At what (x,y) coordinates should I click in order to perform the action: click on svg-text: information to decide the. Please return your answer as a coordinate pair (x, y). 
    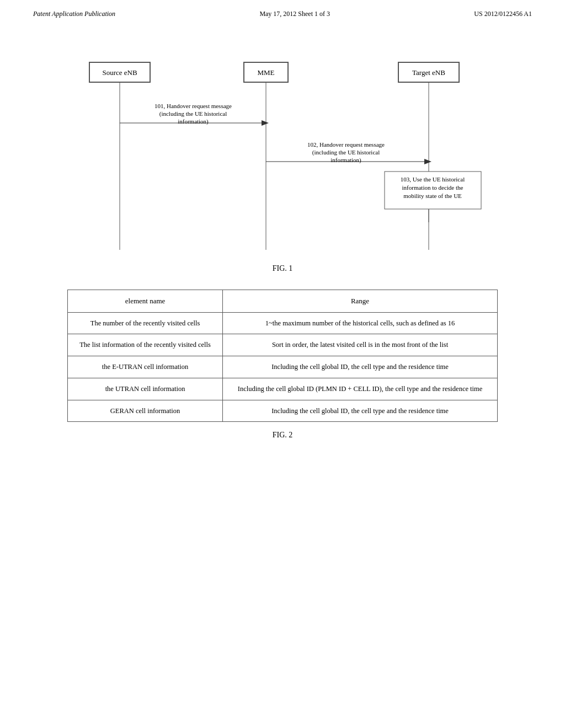
    Looking at the image, I should click on (433, 188).